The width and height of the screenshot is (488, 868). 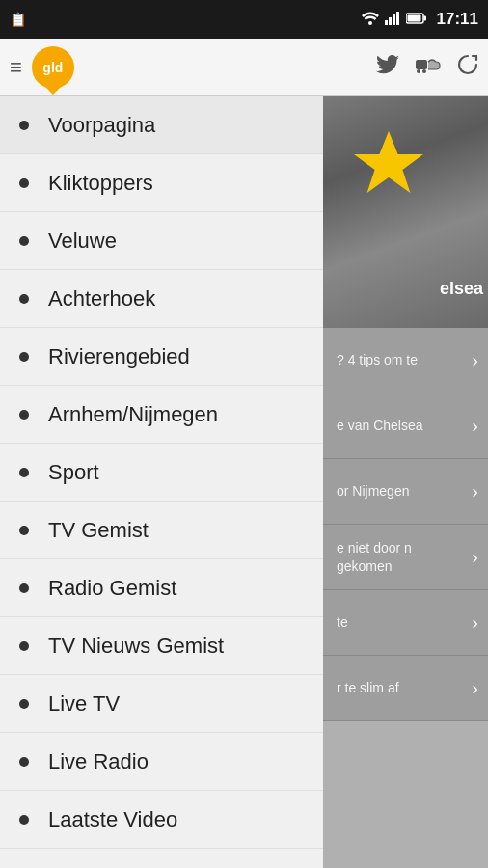 I want to click on sidebar-item-veluwe: Veluwe, so click(x=162, y=241).